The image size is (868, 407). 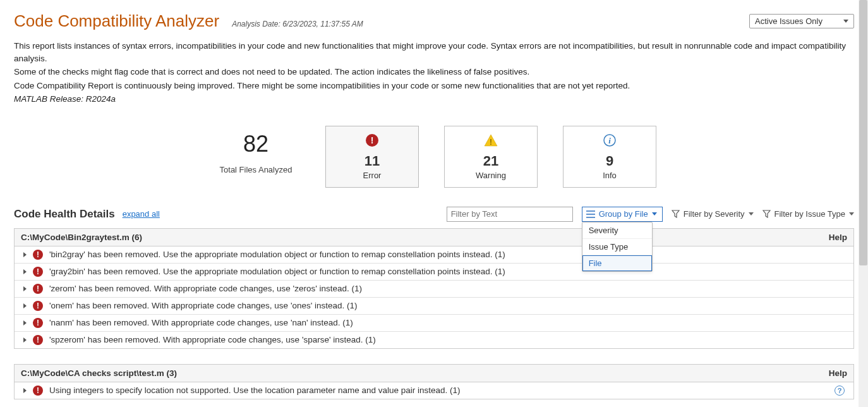 What do you see at coordinates (617, 231) in the screenshot?
I see `group-by-severity-option: Severity` at bounding box center [617, 231].